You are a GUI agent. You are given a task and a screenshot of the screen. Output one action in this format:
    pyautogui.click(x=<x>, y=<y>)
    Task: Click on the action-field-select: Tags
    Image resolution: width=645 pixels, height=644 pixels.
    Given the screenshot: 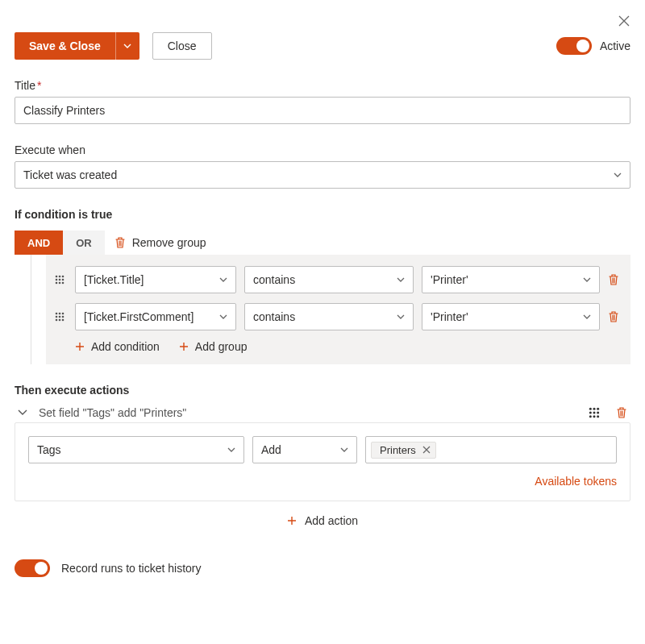 What is the action you would take?
    pyautogui.click(x=136, y=450)
    